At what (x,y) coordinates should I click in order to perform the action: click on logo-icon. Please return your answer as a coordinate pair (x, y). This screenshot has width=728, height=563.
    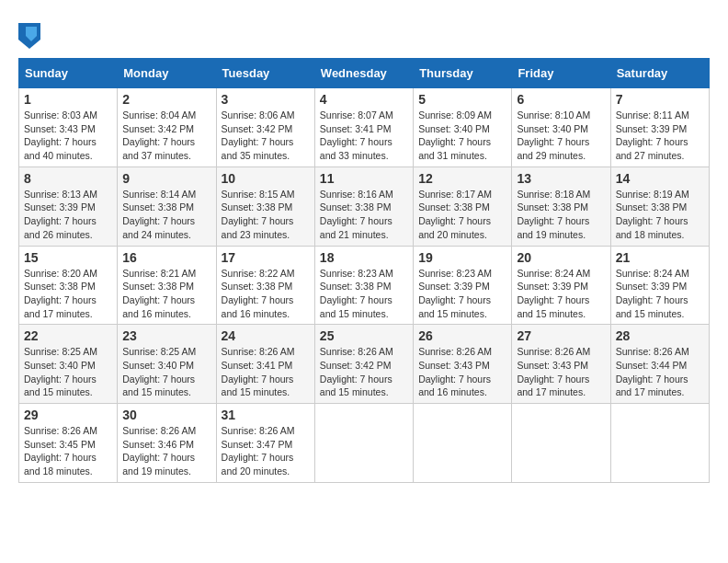
    Looking at the image, I should click on (29, 36).